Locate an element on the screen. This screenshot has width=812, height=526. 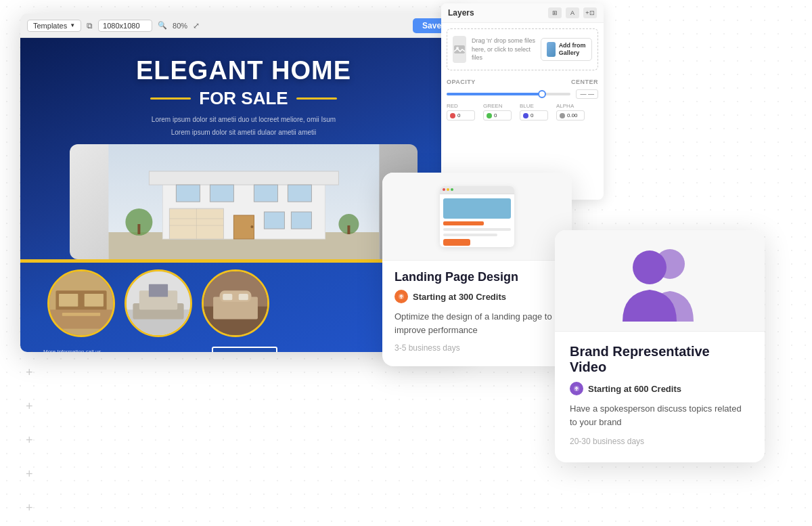
mockup-body is located at coordinates (477, 221).